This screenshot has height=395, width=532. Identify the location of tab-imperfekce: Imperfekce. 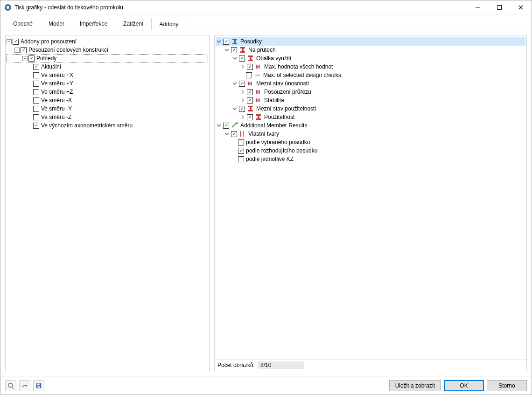
(93, 23).